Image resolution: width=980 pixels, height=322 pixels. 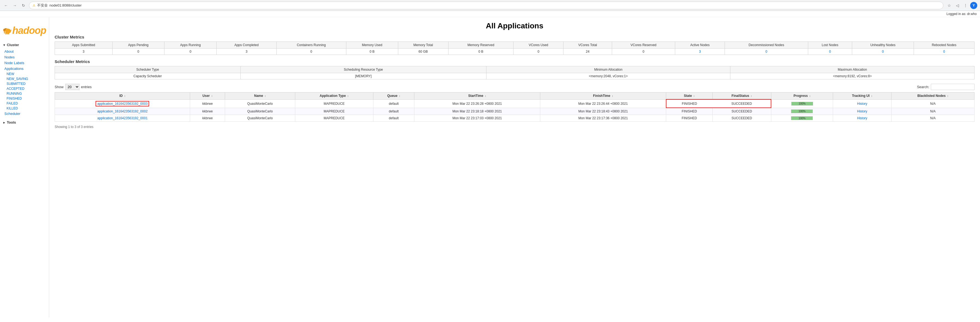 What do you see at coordinates (949, 5) in the screenshot?
I see `bookmark-icon: ☆` at bounding box center [949, 5].